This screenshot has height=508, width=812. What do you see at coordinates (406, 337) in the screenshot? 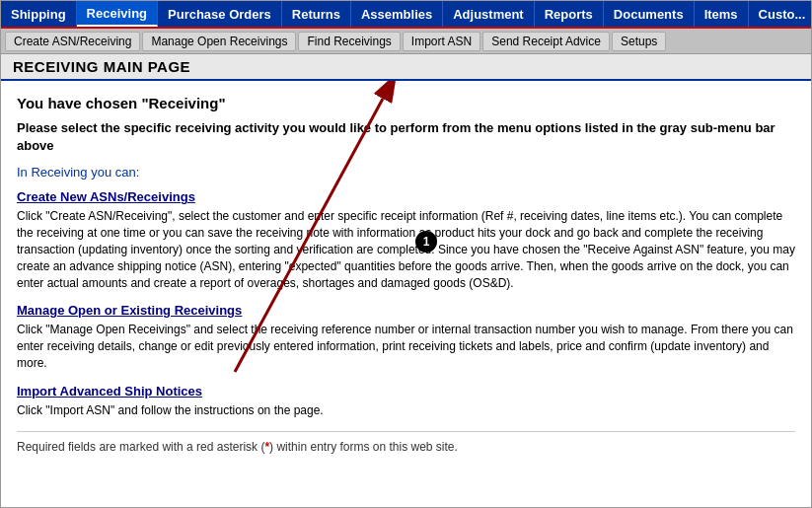
I see `section-manage-open: Manage Open or Existing Receivings Click…` at bounding box center [406, 337].